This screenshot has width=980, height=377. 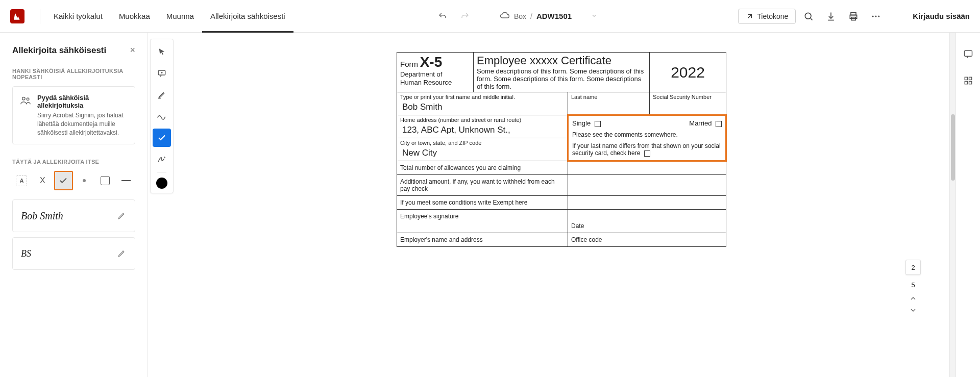 I want to click on device-label: Tietokone, so click(x=773, y=16).